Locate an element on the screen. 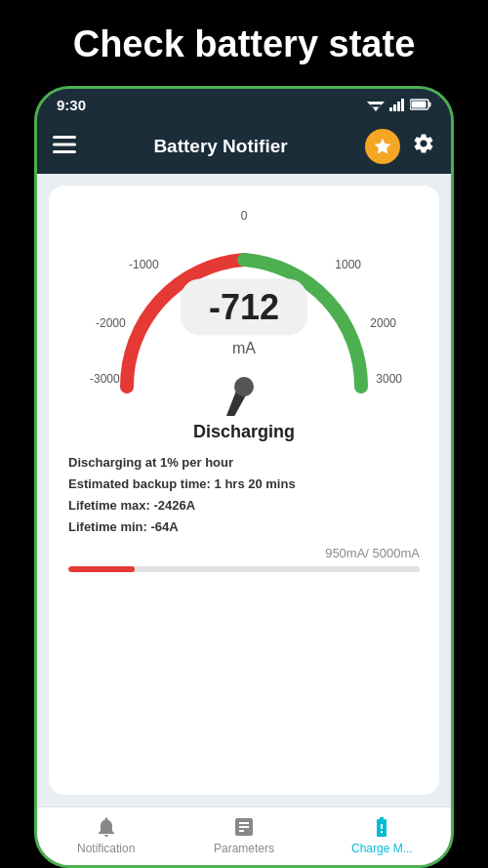  nav-label-chargeM: Charge M... is located at coordinates (383, 848).